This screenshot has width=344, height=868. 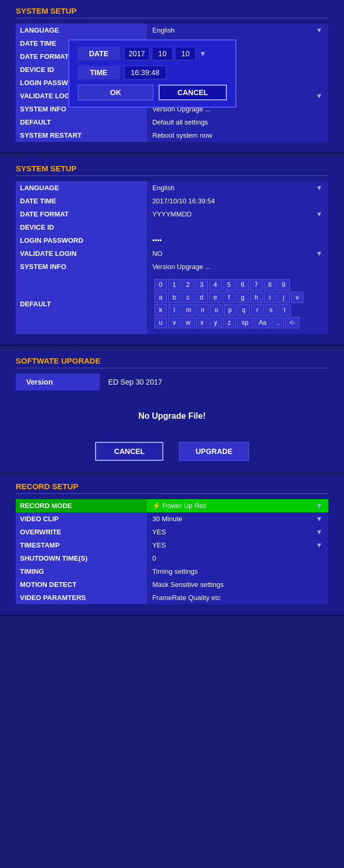 I want to click on key-v2: v, so click(x=297, y=297).